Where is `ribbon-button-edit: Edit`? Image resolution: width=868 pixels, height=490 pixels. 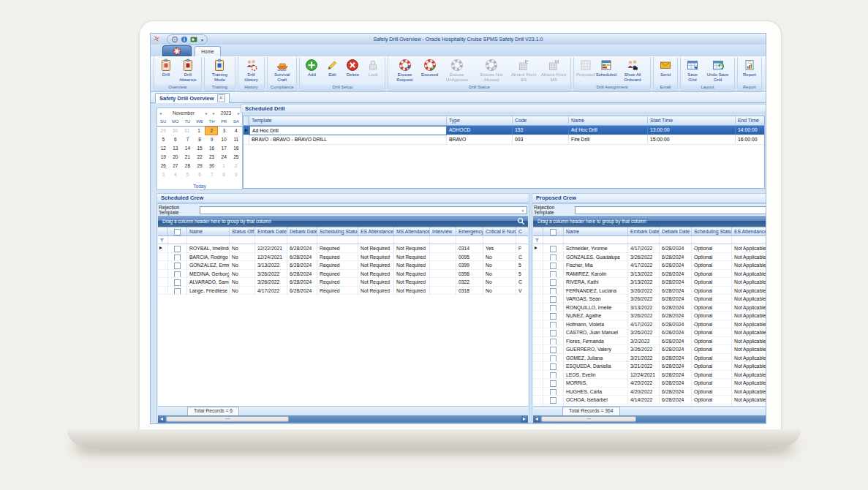 ribbon-button-edit: Edit is located at coordinates (332, 67).